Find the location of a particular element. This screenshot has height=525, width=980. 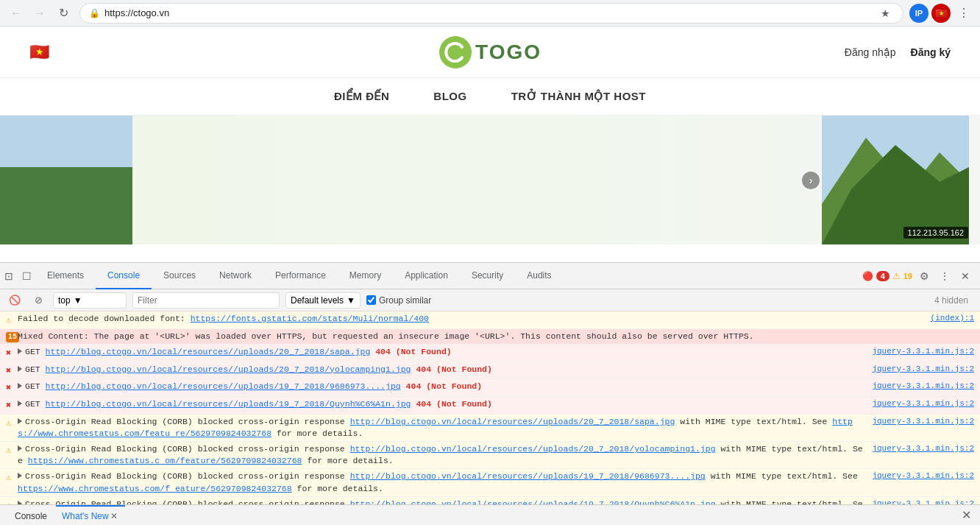

group-similar-label: Group similar is located at coordinates (405, 300).